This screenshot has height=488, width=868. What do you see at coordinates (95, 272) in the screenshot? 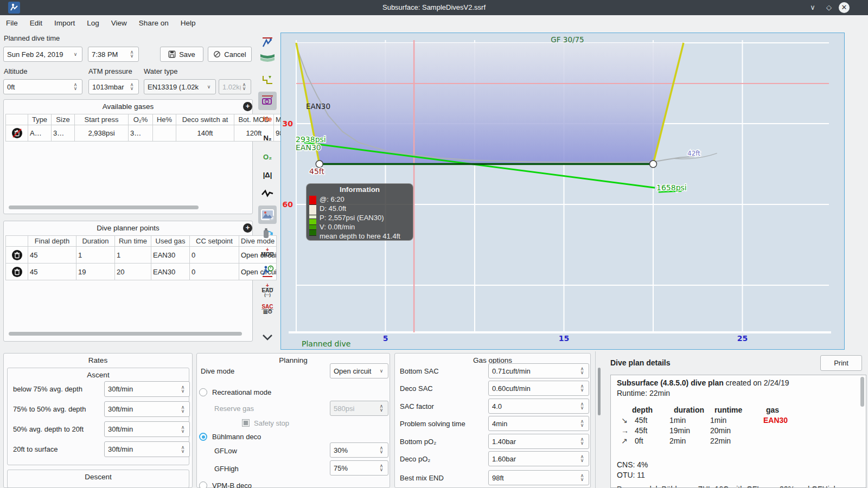
I see `cell: 19` at bounding box center [95, 272].